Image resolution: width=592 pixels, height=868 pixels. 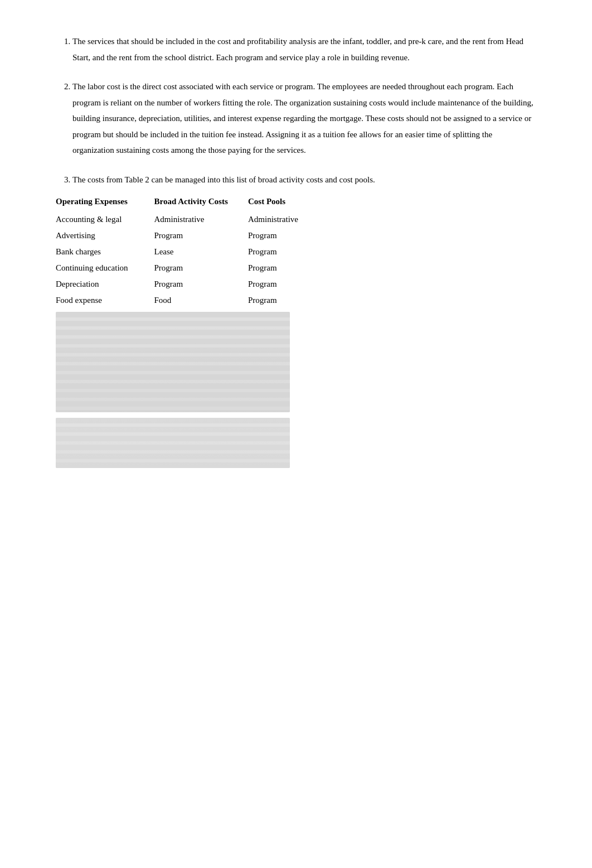 What do you see at coordinates (201, 252) in the screenshot?
I see `table-cell-2-1: Lease` at bounding box center [201, 252].